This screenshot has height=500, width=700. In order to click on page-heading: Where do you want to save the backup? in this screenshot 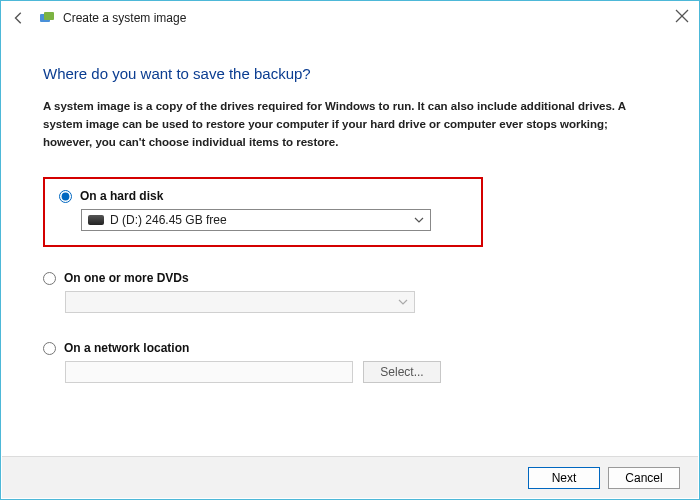, I will do `click(350, 74)`.